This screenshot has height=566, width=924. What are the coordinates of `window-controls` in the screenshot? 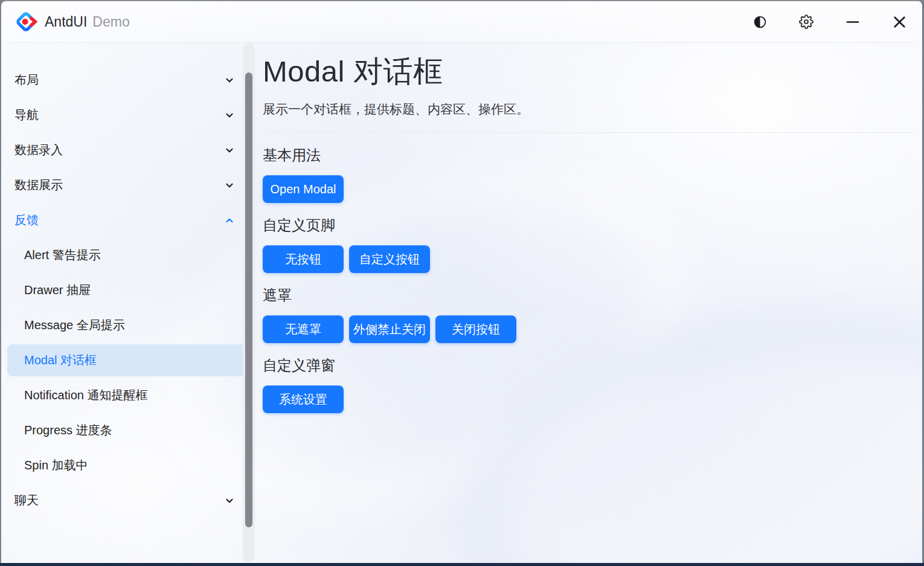 It's located at (830, 22).